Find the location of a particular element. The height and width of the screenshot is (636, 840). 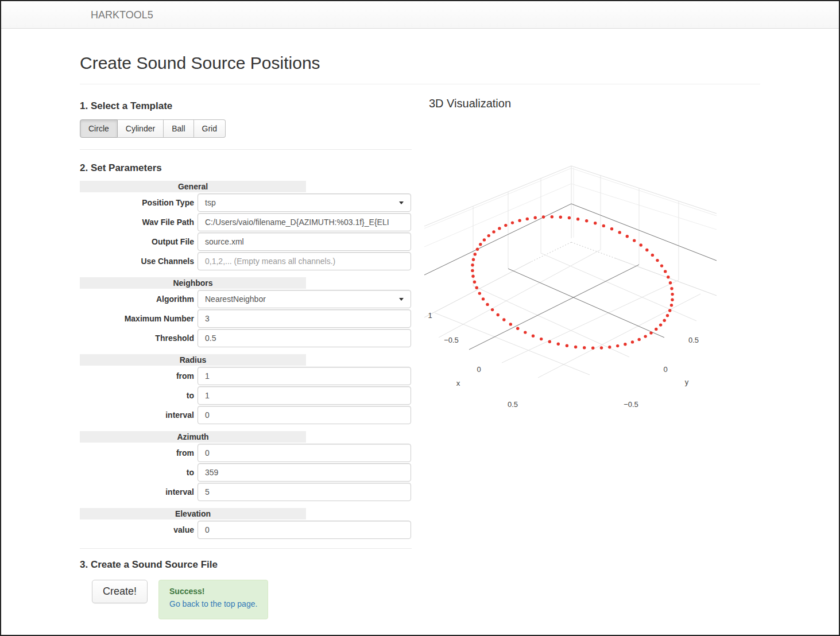

navbar-brand: HARKTOOL5 is located at coordinates (122, 15).